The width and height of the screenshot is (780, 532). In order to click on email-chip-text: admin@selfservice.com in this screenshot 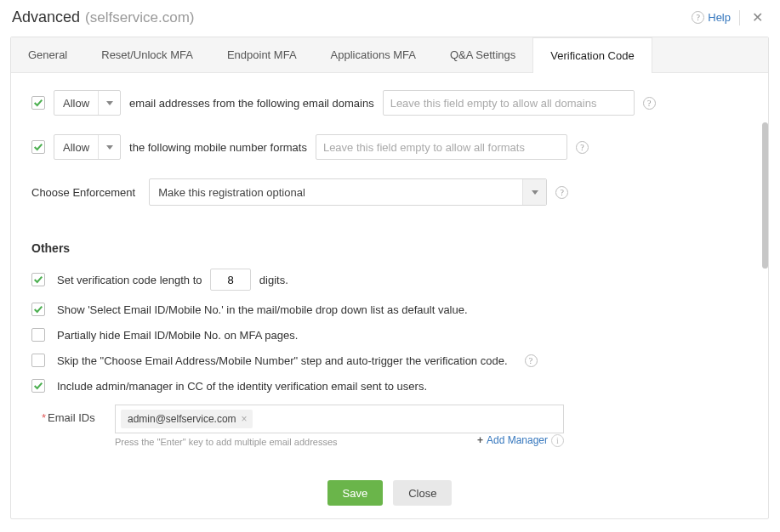, I will do `click(182, 419)`.